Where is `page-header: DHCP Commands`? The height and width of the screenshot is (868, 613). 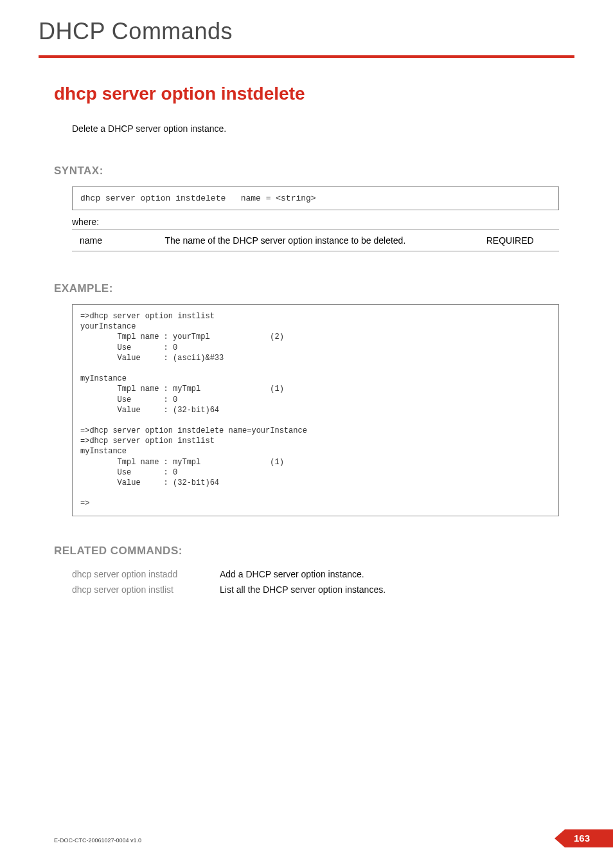
page-header: DHCP Commands is located at coordinates (306, 26).